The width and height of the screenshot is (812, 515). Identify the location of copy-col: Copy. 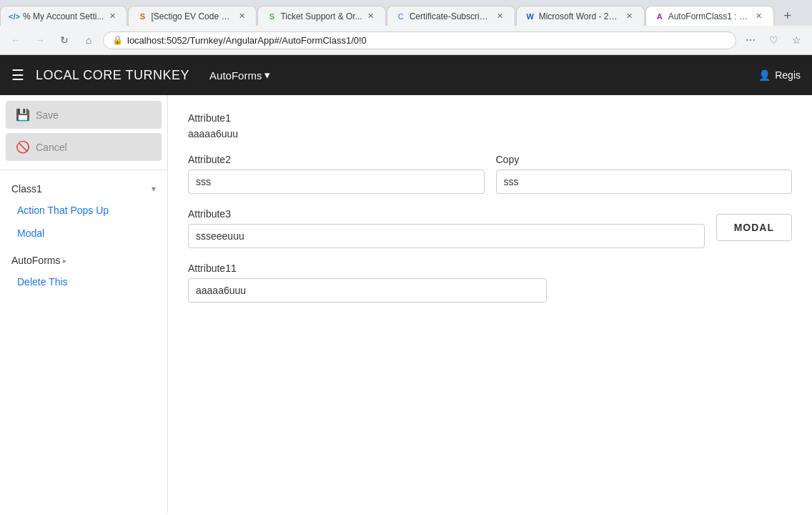
(645, 174).